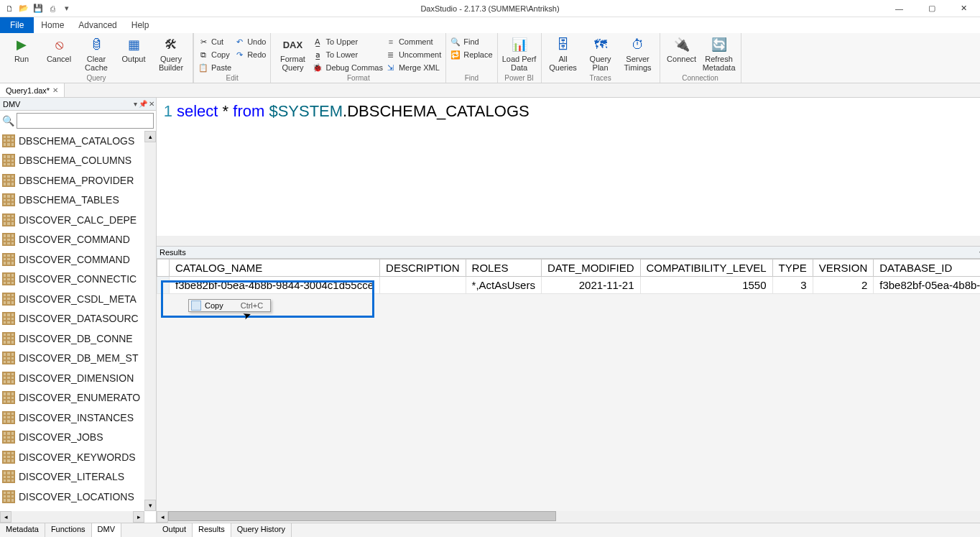 Image resolution: width=980 pixels, height=537 pixels. I want to click on scroll-up-icon: ▴, so click(150, 137).